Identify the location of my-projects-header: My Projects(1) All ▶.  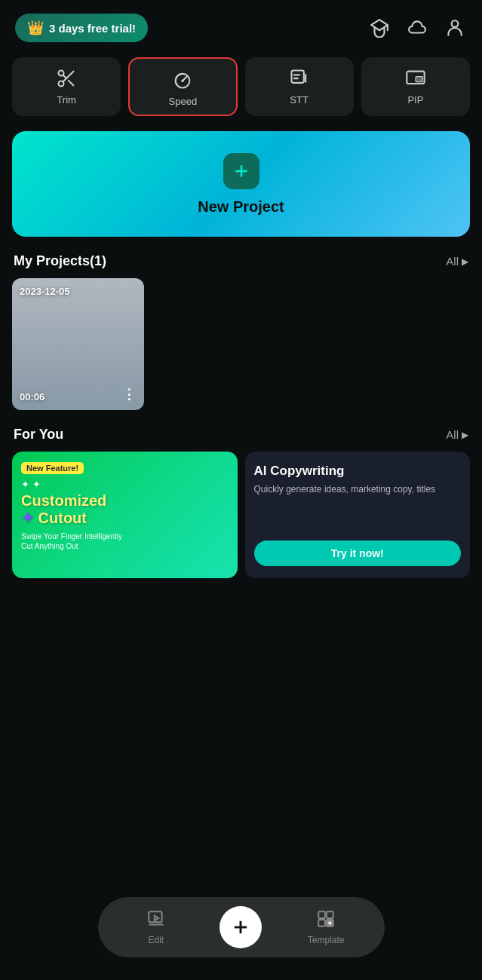
(241, 264).